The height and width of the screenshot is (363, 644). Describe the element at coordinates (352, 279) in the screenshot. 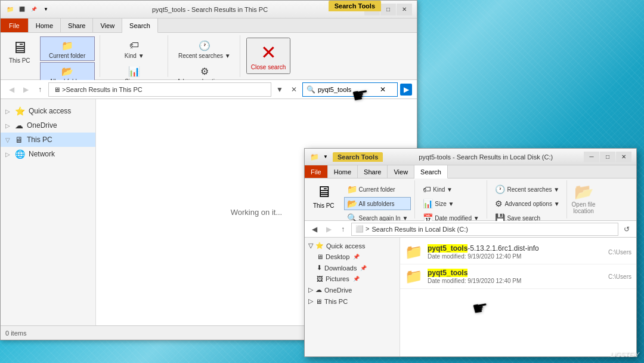

I see `sidebar-item-pictures-2: 🖼 Pictures 📌` at that location.